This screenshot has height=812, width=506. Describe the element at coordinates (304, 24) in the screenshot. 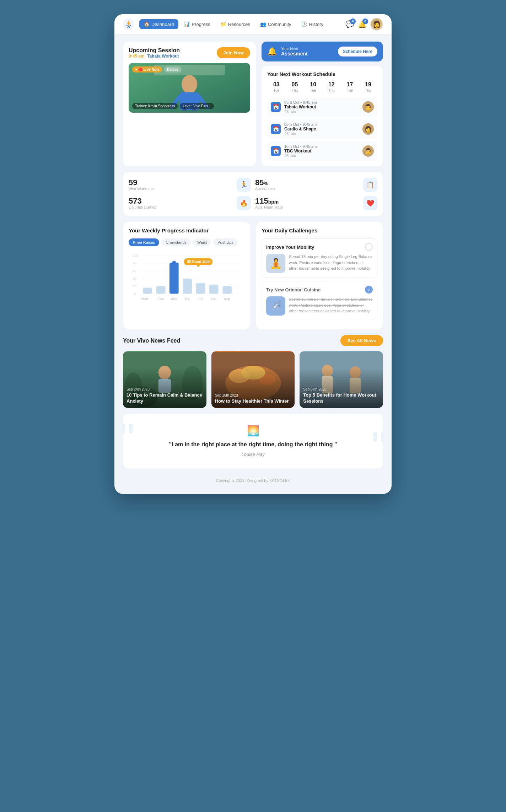

I see `history-icon: 🕐` at that location.